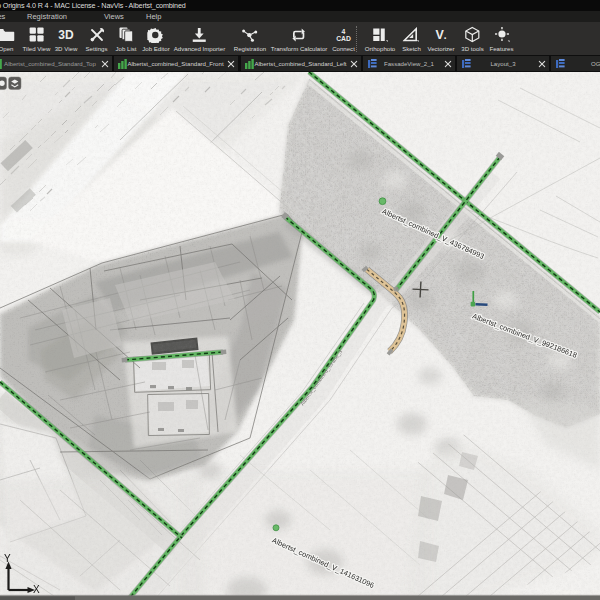 This screenshot has width=600, height=600. What do you see at coordinates (8, 558) in the screenshot?
I see `svg-text: Y` at bounding box center [8, 558].